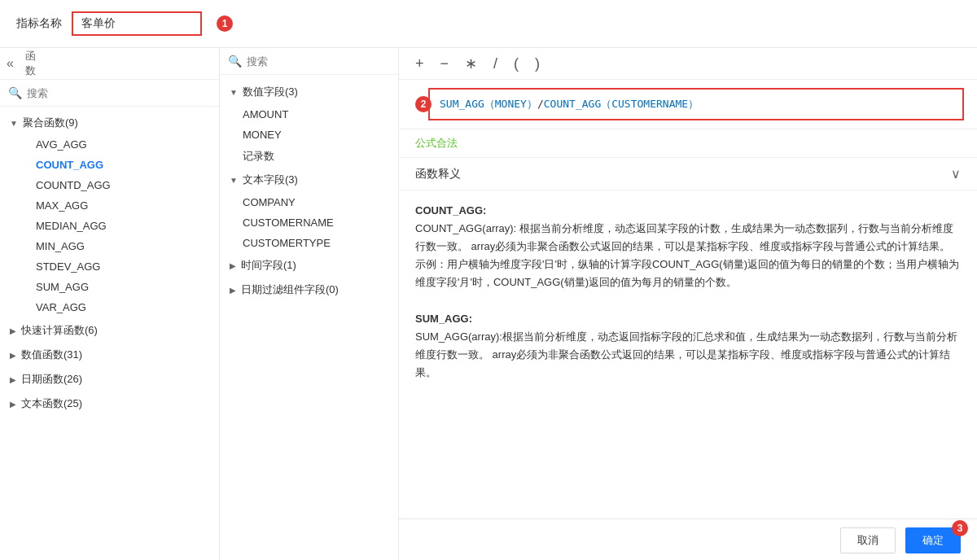 This screenshot has height=560, width=977. What do you see at coordinates (269, 265) in the screenshot?
I see `field-group-time-label: 时间字段(1)` at bounding box center [269, 265].